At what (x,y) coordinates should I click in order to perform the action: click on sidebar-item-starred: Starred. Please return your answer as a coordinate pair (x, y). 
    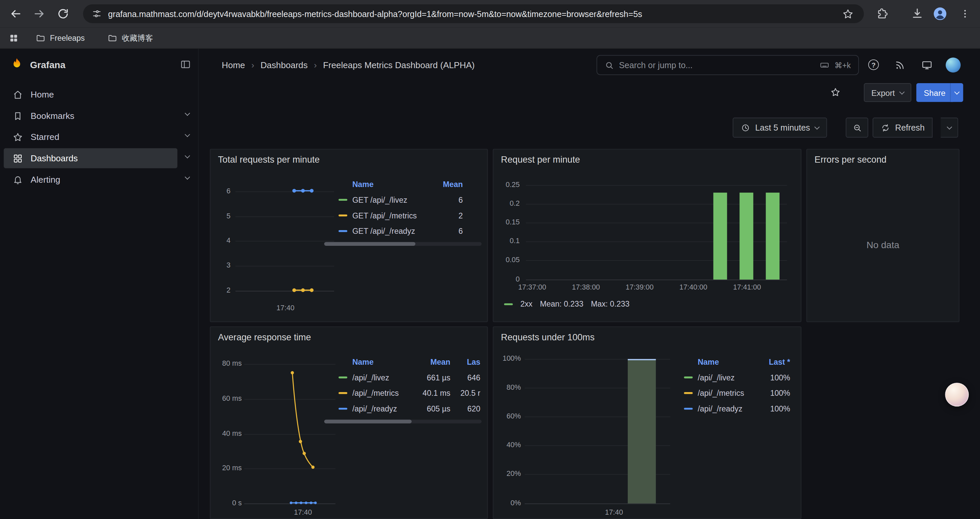
    Looking at the image, I should click on (99, 137).